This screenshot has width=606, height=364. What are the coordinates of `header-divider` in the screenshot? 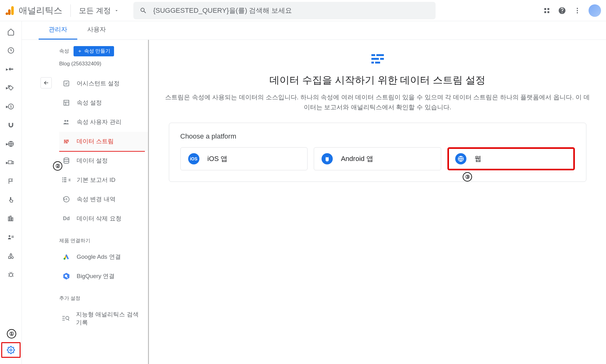 It's located at (70, 11).